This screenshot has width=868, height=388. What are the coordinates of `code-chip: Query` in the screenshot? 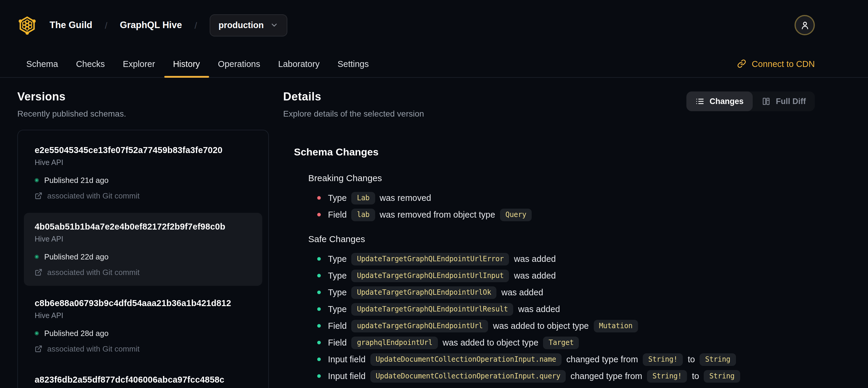 It's located at (516, 214).